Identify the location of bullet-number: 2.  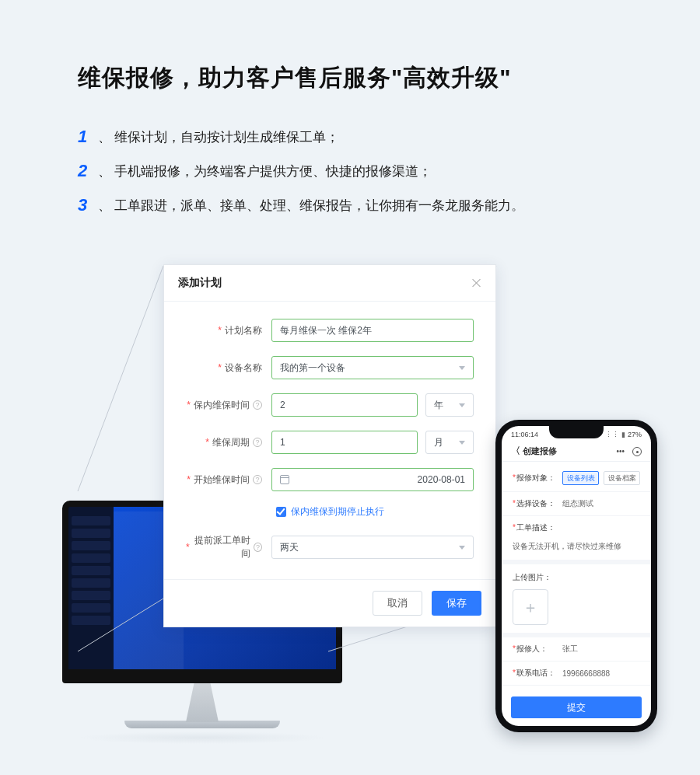
(86, 171).